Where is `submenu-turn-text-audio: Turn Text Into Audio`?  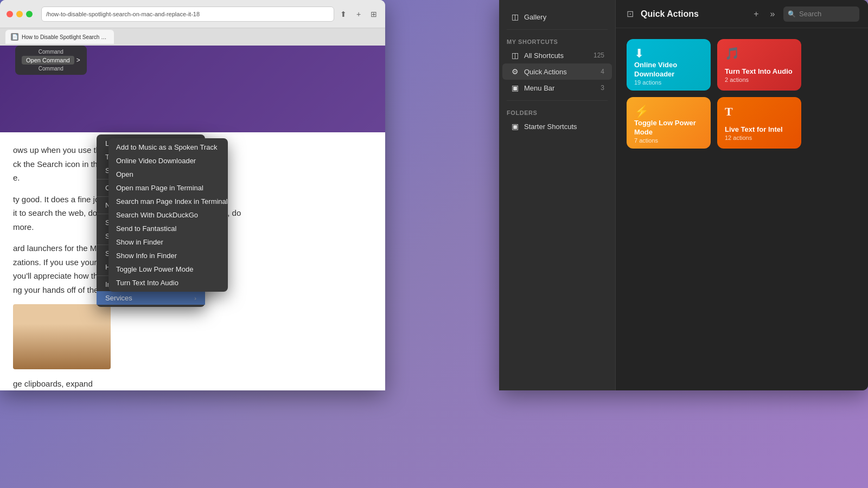
submenu-turn-text-audio: Turn Text Into Audio is located at coordinates (168, 283).